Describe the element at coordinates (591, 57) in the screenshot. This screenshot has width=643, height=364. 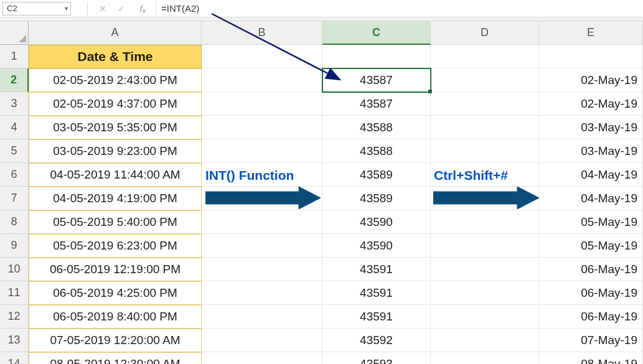
I see `cell-formatted-date` at that location.